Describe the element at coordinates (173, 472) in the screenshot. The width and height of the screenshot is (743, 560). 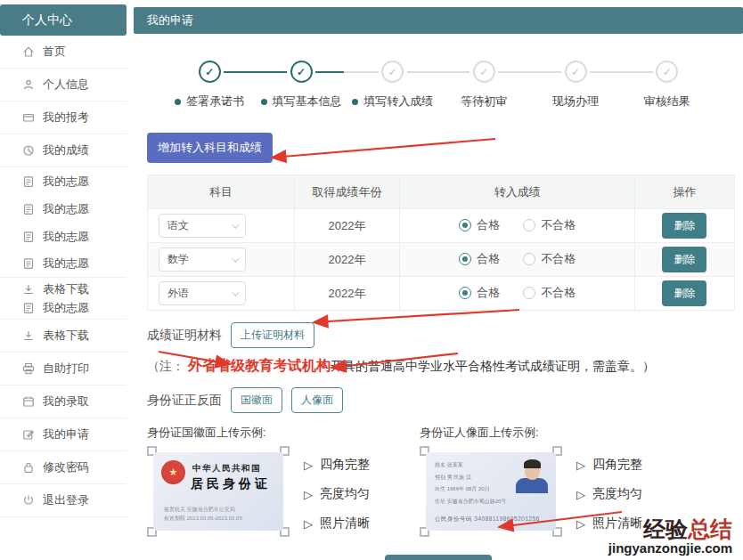
I see `national-emblem-icon` at that location.